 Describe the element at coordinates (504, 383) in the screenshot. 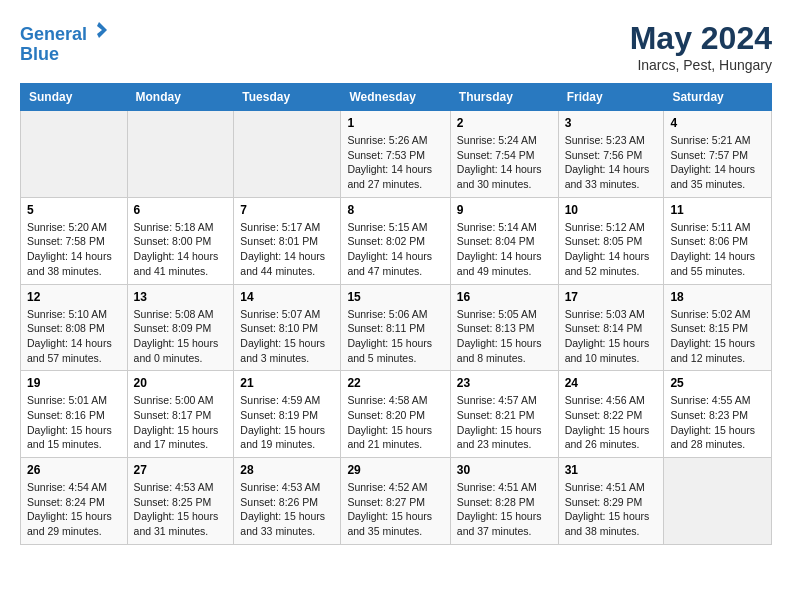

I see `day-number: 23` at that location.